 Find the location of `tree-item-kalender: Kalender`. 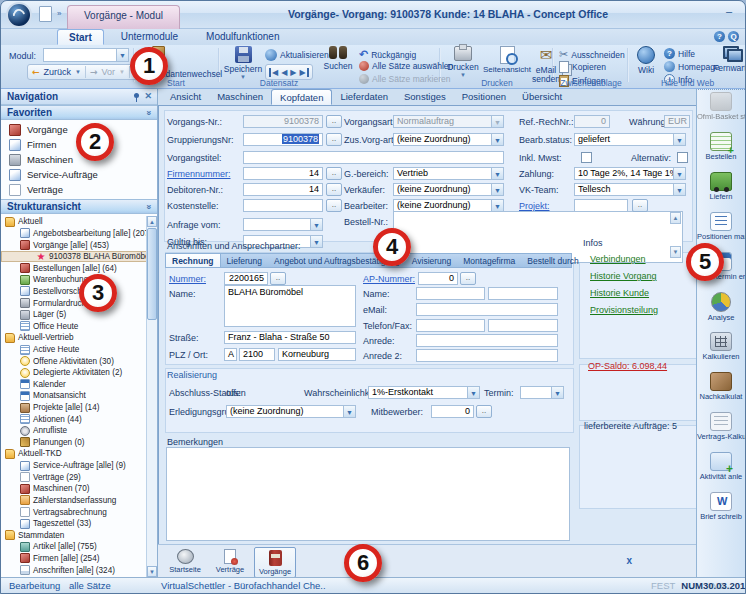

tree-item-kalender: Kalender is located at coordinates (79, 385).